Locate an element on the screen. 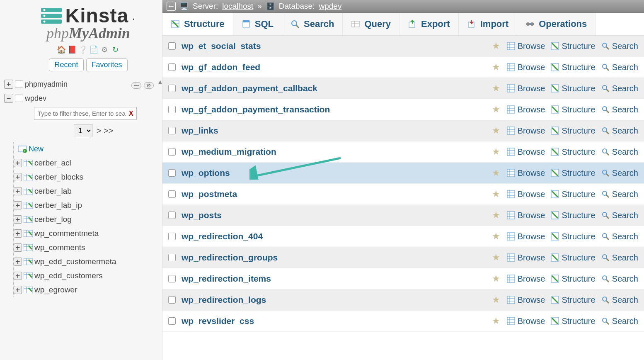  tab-operations: Operations is located at coordinates (556, 24).